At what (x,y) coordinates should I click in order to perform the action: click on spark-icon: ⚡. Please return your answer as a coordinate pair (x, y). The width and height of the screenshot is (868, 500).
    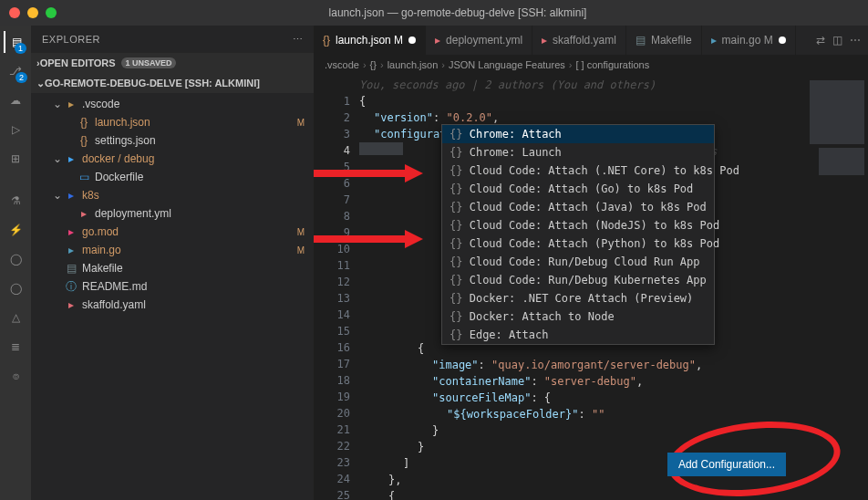
    Looking at the image, I should click on (16, 230).